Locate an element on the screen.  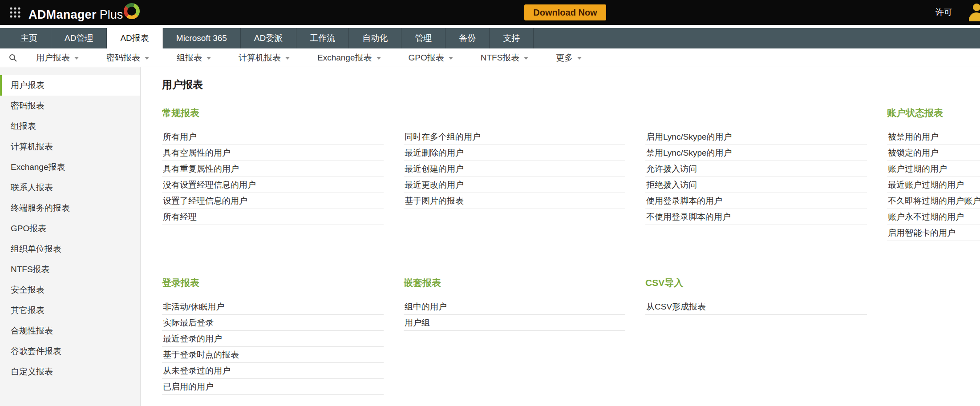
report-section: 启用Lync/Skype的用户 禁用Lync/Skype的用户 允许拨入访问 拒… is located at coordinates (756, 174).